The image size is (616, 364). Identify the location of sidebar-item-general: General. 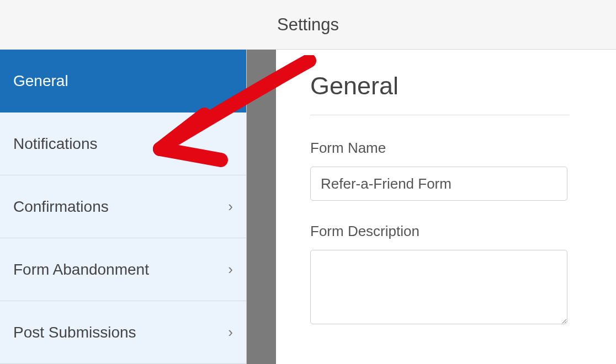
(123, 81).